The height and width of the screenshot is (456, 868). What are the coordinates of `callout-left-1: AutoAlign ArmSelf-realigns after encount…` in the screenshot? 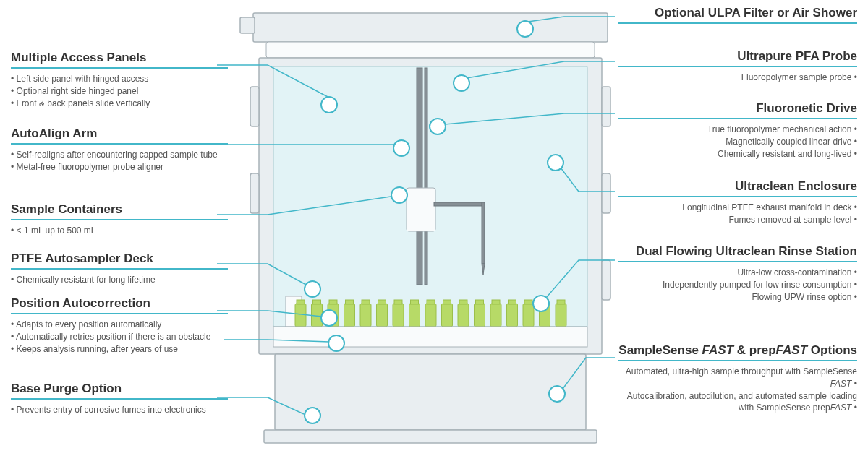 It's located at (119, 150).